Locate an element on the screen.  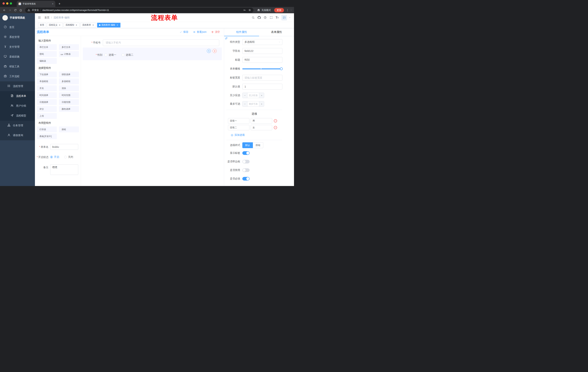
palette-chip: 日期范围 is located at coordinates (69, 102).